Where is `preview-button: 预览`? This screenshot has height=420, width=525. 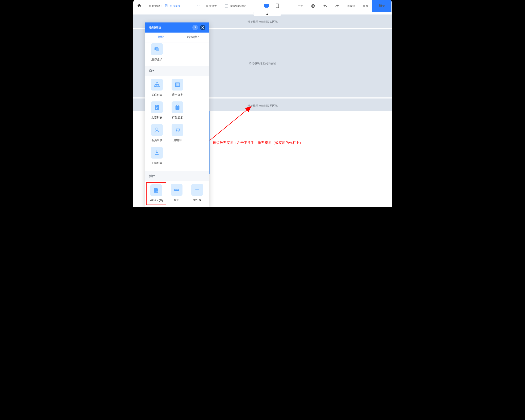
preview-button: 预览 is located at coordinates (382, 6).